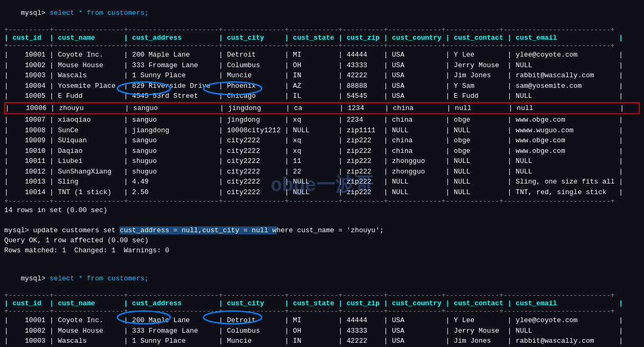 This screenshot has width=644, height=347. What do you see at coordinates (322, 38) in the screenshot?
I see `table1-header: | cust_id | cust_name | cust_address | c…` at bounding box center [322, 38].